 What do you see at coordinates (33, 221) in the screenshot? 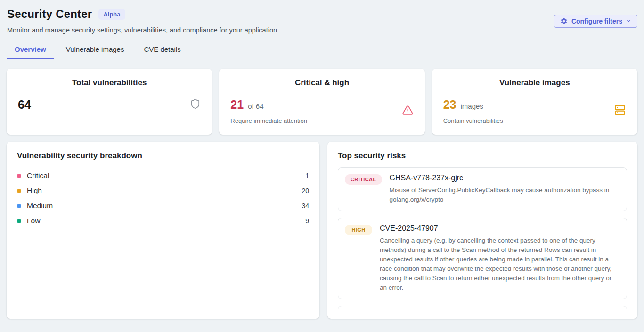
I see `breakdown-label: Low` at bounding box center [33, 221].